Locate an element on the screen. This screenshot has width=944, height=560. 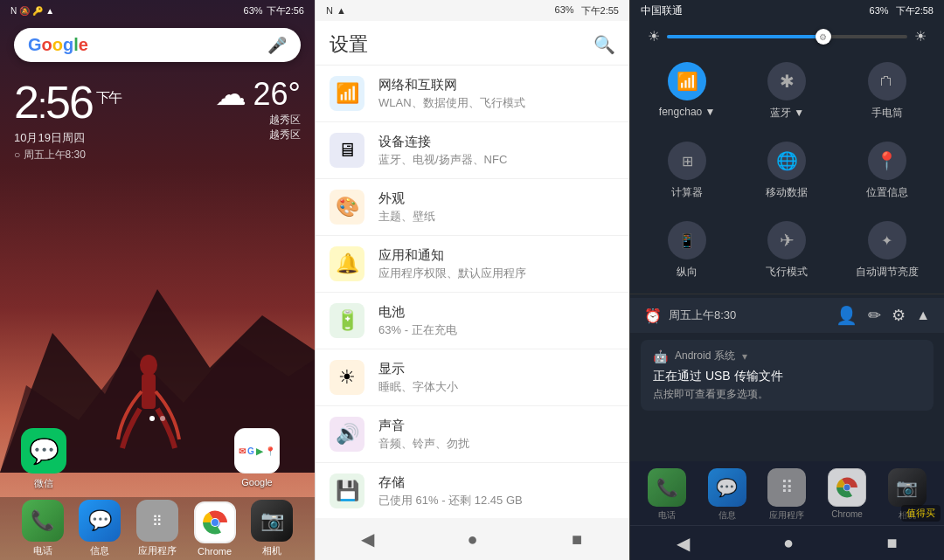
bluetooth-tile: ✱ 蓝牙 ▼ is located at coordinates (787, 91).